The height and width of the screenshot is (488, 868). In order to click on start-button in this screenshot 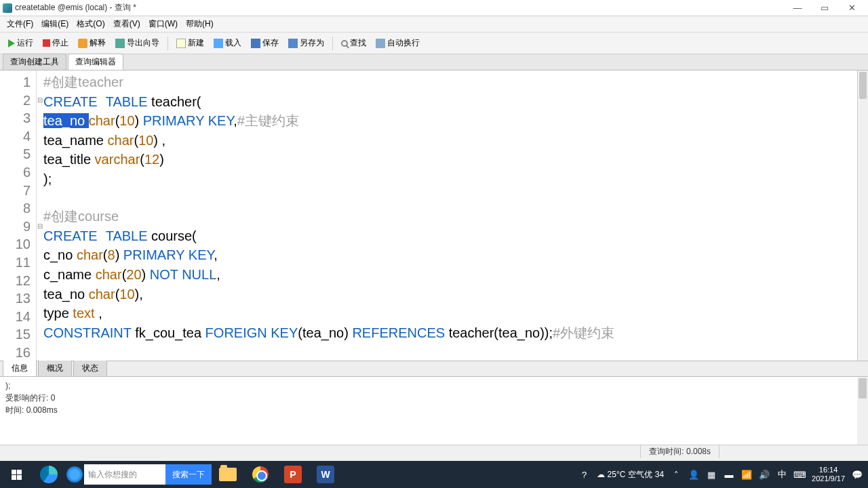, I will do `click(16, 474)`.